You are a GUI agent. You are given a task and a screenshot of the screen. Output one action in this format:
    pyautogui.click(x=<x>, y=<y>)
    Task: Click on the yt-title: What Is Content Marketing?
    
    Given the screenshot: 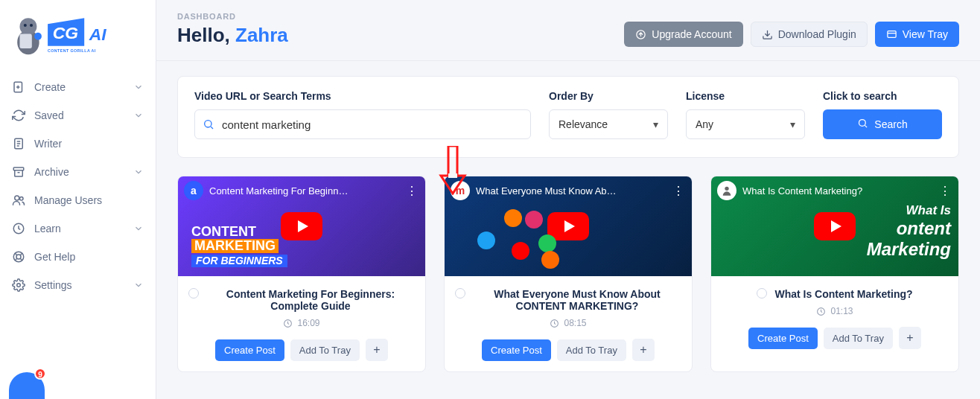 What is the action you would take?
    pyautogui.click(x=803, y=191)
    